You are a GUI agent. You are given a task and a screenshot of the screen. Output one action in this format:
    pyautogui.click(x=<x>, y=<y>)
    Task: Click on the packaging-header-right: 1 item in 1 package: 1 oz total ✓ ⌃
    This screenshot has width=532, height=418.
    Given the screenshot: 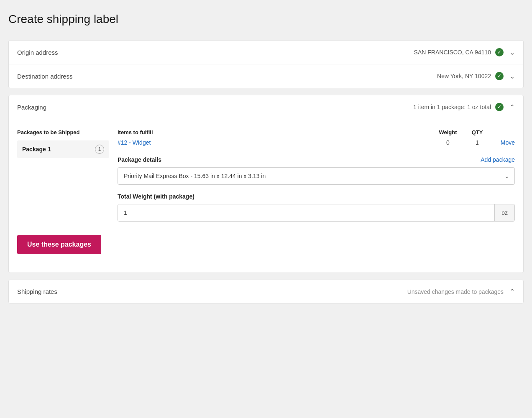 What is the action you would take?
    pyautogui.click(x=464, y=107)
    